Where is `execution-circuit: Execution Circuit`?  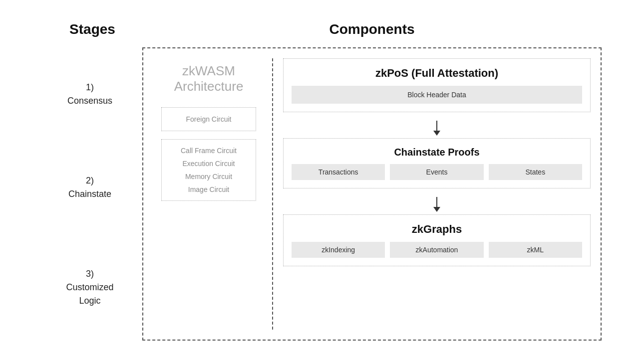
execution-circuit: Execution Circuit is located at coordinates (209, 164).